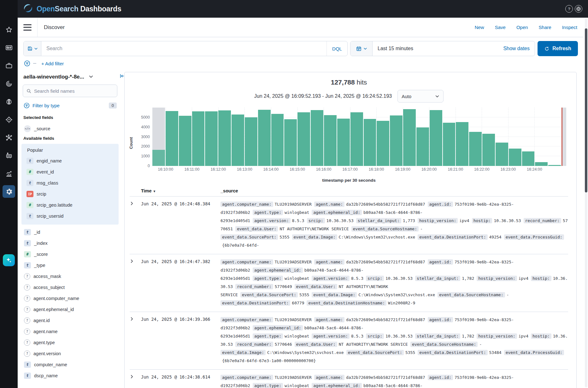 The width and height of the screenshot is (588, 388). What do you see at coordinates (357, 137) in the screenshot?
I see `histogram-bucket-16:17:00` at bounding box center [357, 137].